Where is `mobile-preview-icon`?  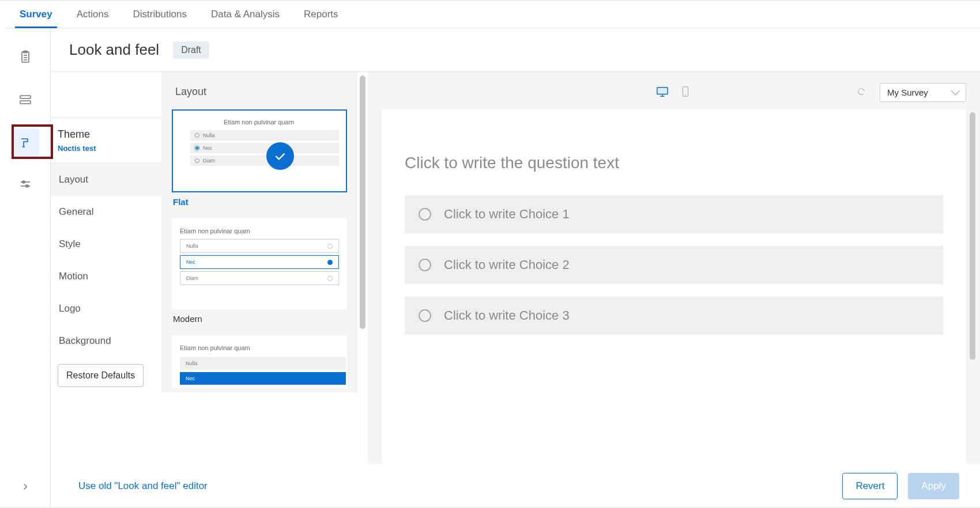 mobile-preview-icon is located at coordinates (685, 92).